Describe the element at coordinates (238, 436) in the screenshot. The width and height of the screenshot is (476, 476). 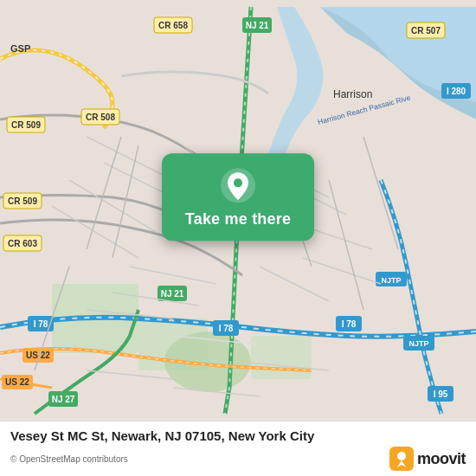
I see `address-line: Vesey St MC St, Newark, NJ 07105, New Yo…` at that location.